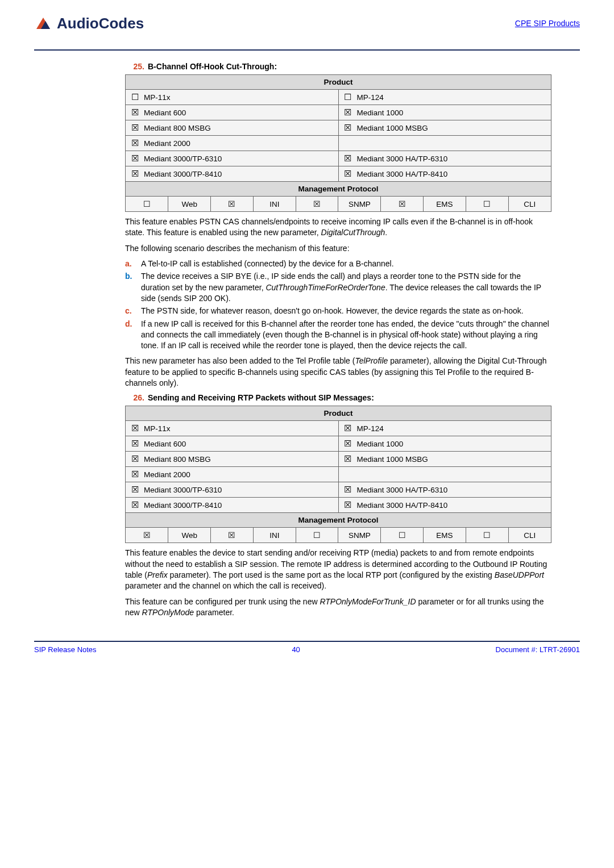 The width and height of the screenshot is (614, 868). I want to click on logo-text: AudioCodes, so click(100, 24).